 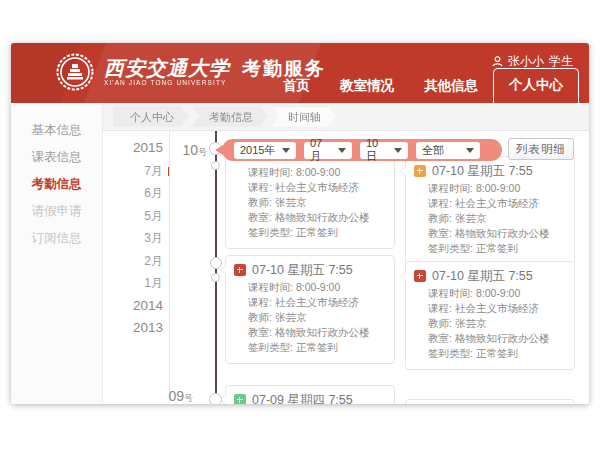 What do you see at coordinates (135, 328) in the screenshot?
I see `scale-year-2013: 2013` at bounding box center [135, 328].